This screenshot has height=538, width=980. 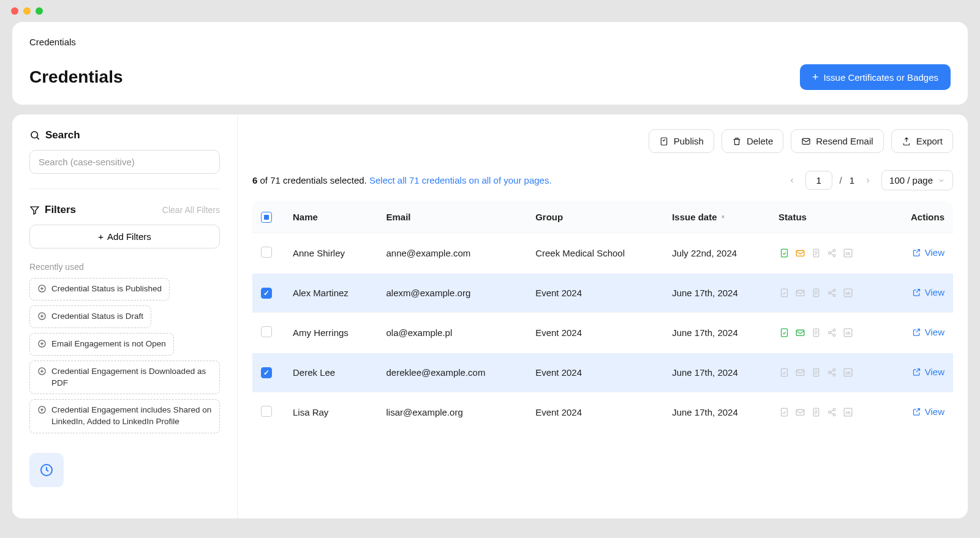 What do you see at coordinates (35, 135) in the screenshot?
I see `search-icon` at bounding box center [35, 135].